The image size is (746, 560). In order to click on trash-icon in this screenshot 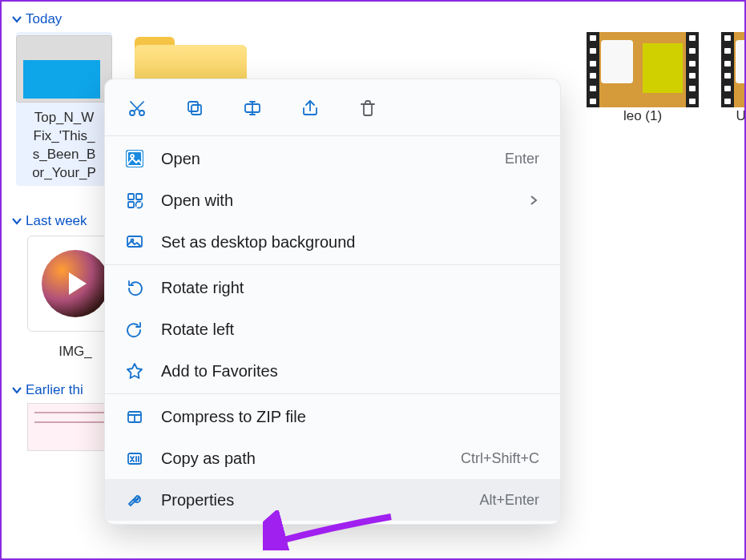, I will do `click(368, 108)`.